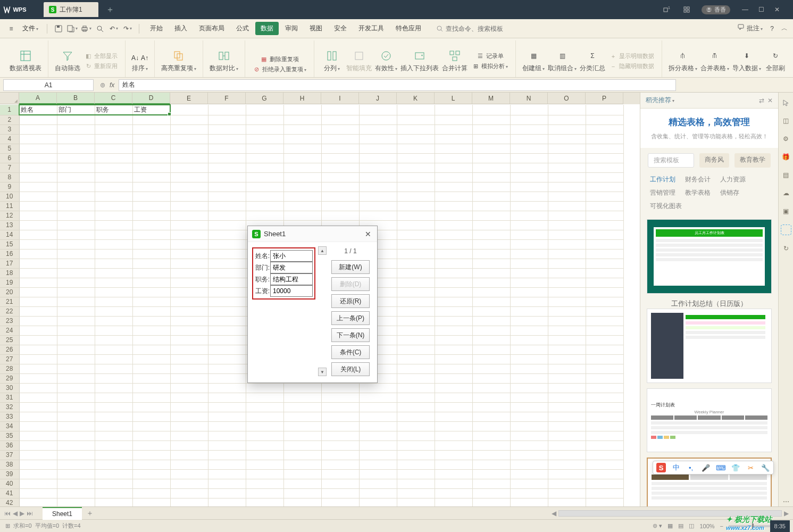 Image resolution: width=793 pixels, height=532 pixels. I want to click on cell-M17, so click(491, 263).